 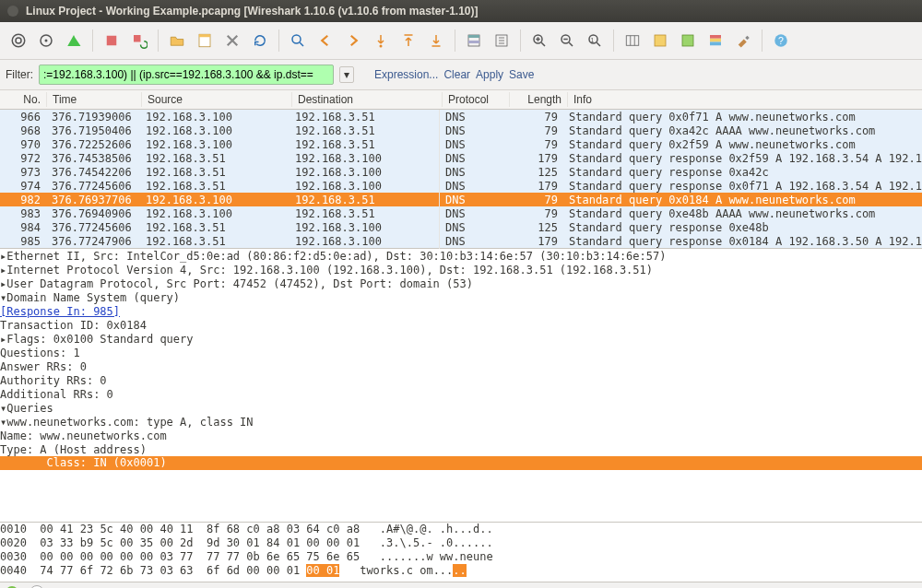 I want to click on go-first-icon, so click(x=408, y=41).